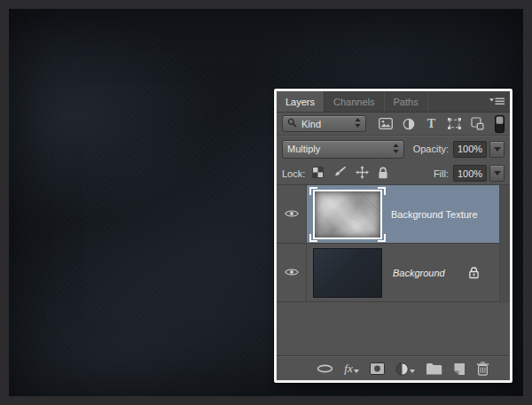  Describe the element at coordinates (431, 124) in the screenshot. I see `filter-icon-group: T` at that location.